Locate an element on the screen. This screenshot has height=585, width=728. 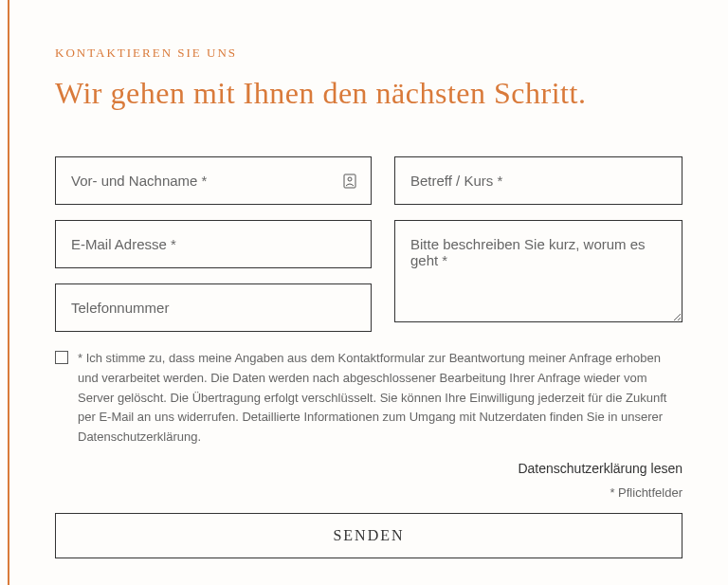
subject-input is located at coordinates (538, 180).